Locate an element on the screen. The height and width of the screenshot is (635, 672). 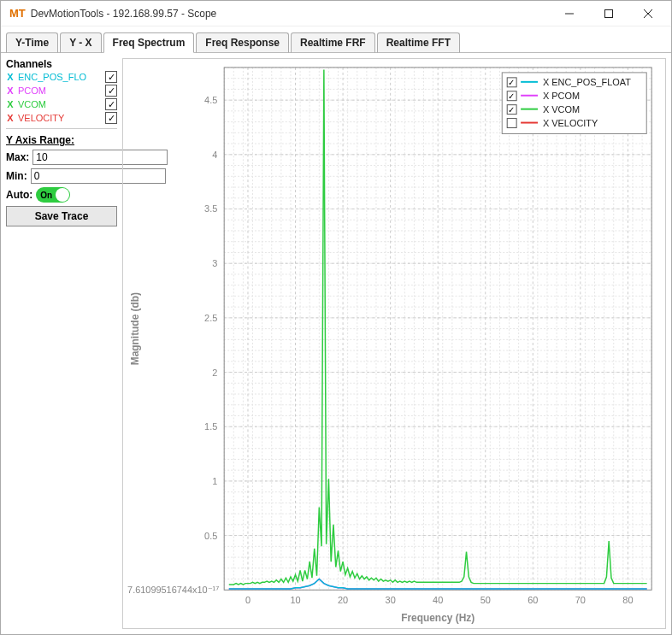
channels-panel: Channels XENC_POS_FLO✓XPCOM✓XVCOM✓XVELOC… is located at coordinates (62, 94).